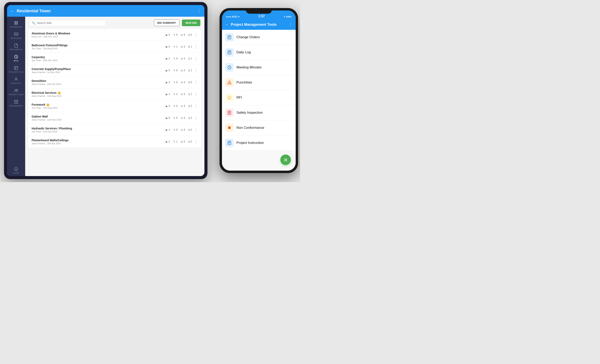  What do you see at coordinates (229, 37) in the screenshot?
I see `item-icon-change-orders` at bounding box center [229, 37].